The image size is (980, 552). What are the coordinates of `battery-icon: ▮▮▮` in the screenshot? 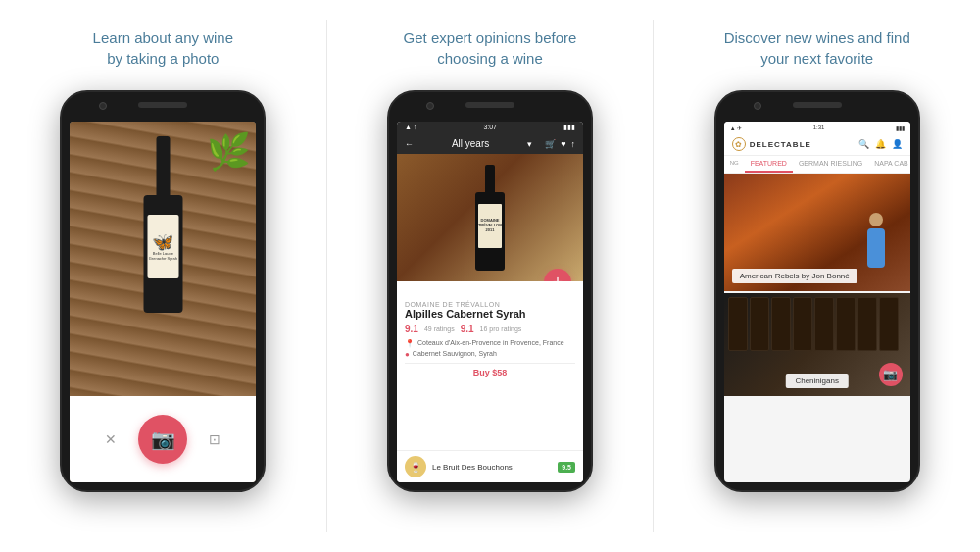 It's located at (569, 127).